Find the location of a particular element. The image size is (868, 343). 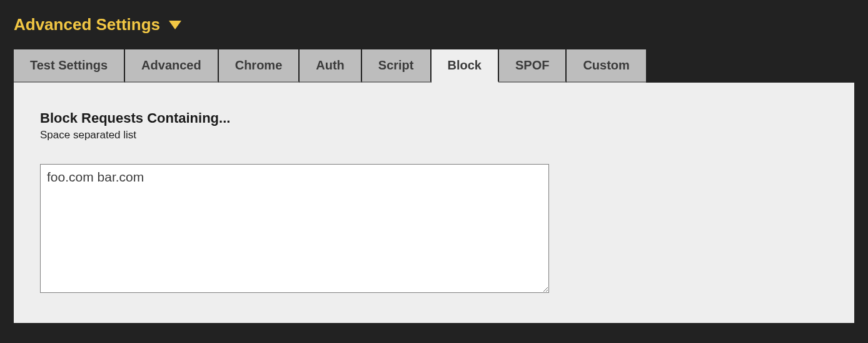

tab-block: Block is located at coordinates (465, 66).